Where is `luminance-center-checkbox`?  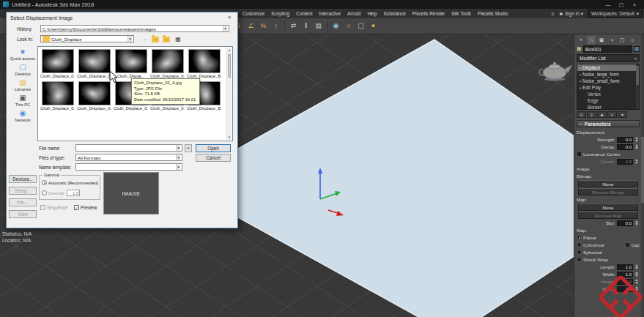 luminance-center-checkbox is located at coordinates (579, 154).